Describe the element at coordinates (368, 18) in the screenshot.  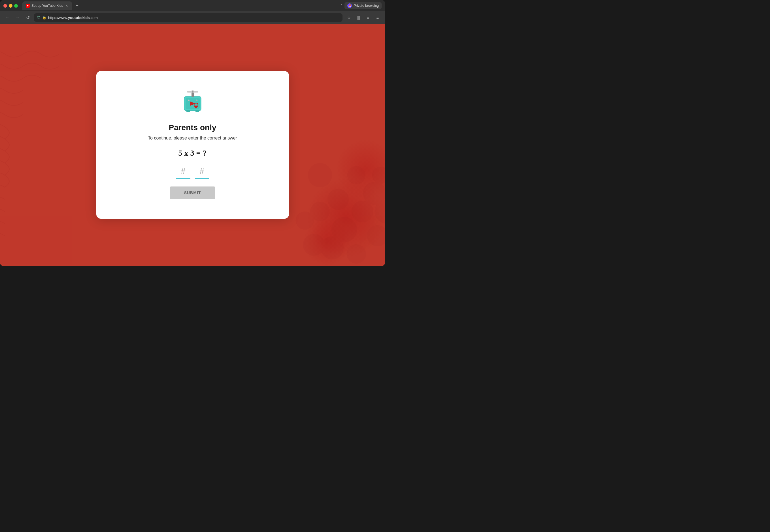
I see `more-button: »` at that location.